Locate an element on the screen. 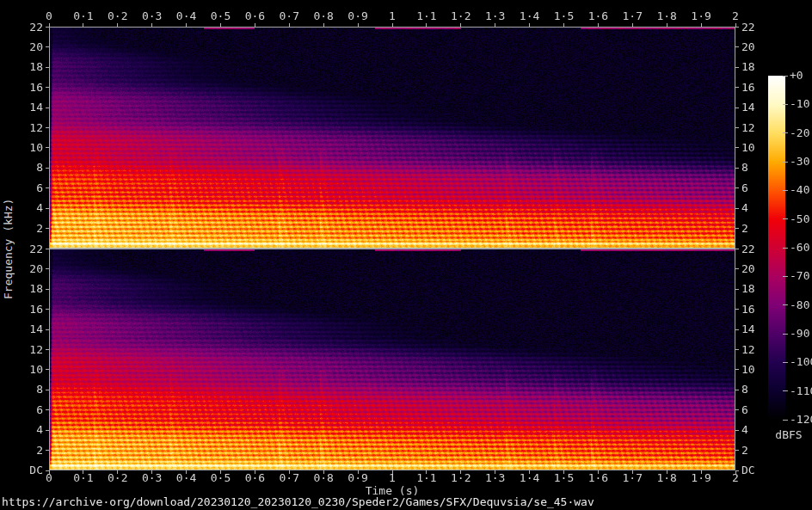  colorbar-tick-label: -50 is located at coordinates (801, 219).